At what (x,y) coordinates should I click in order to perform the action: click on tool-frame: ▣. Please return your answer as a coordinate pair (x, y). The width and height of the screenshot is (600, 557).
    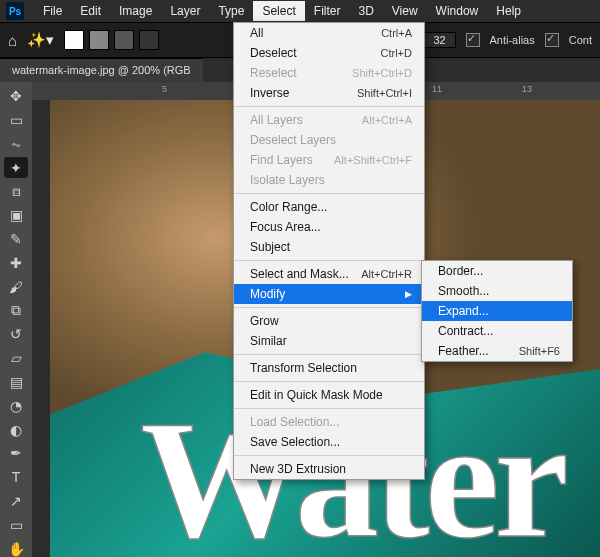
    Looking at the image, I should click on (16, 216).